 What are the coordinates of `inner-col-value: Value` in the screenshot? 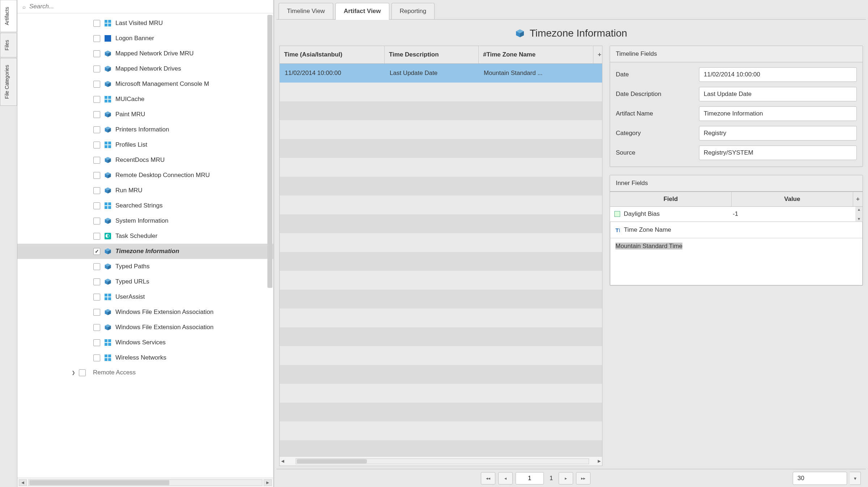 It's located at (792, 199).